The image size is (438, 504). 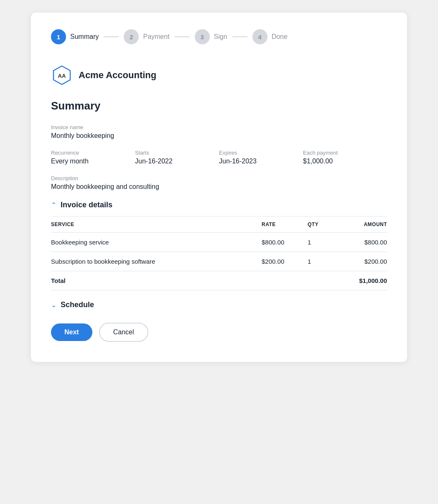 I want to click on step-4-circle: 4, so click(x=260, y=37).